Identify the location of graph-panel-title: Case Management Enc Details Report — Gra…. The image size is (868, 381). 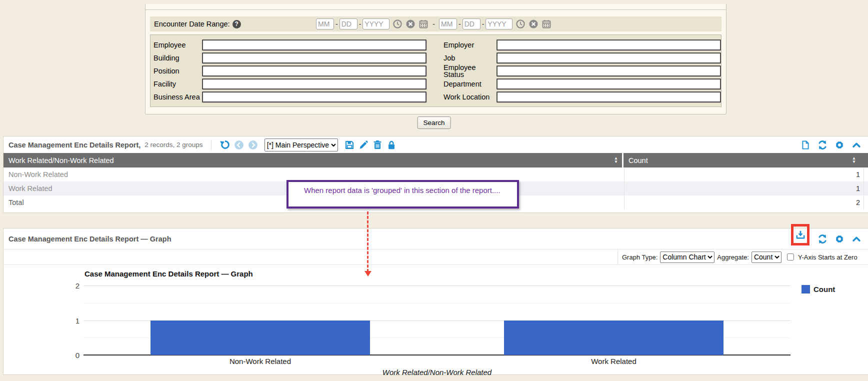
(90, 239).